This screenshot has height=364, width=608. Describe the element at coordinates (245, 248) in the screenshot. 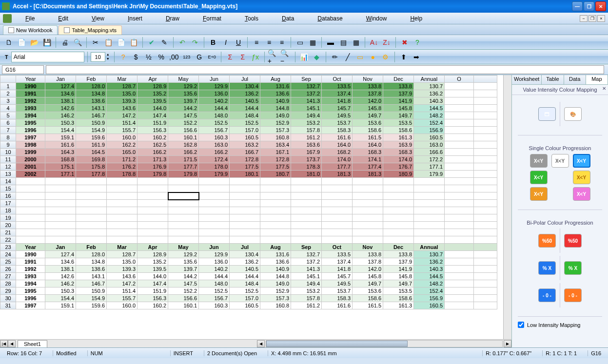

I see `cell: Jul` at that location.